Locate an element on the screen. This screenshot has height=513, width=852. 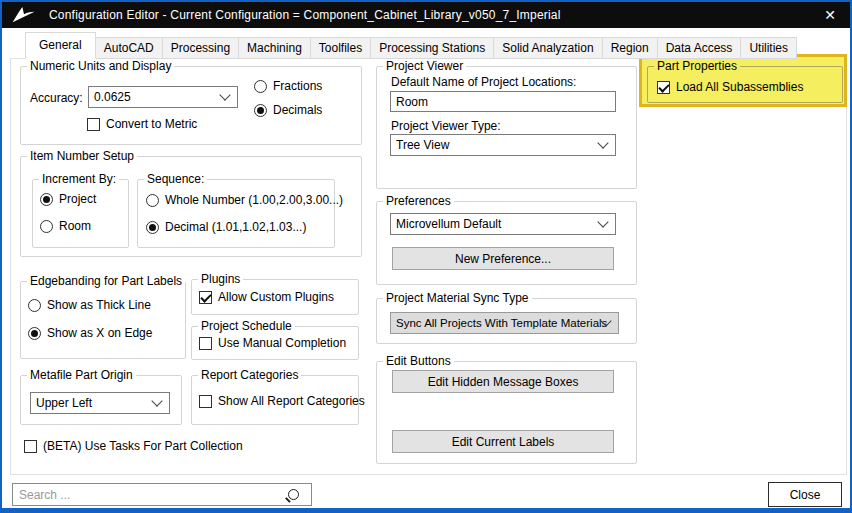
close-button: Close is located at coordinates (805, 494).